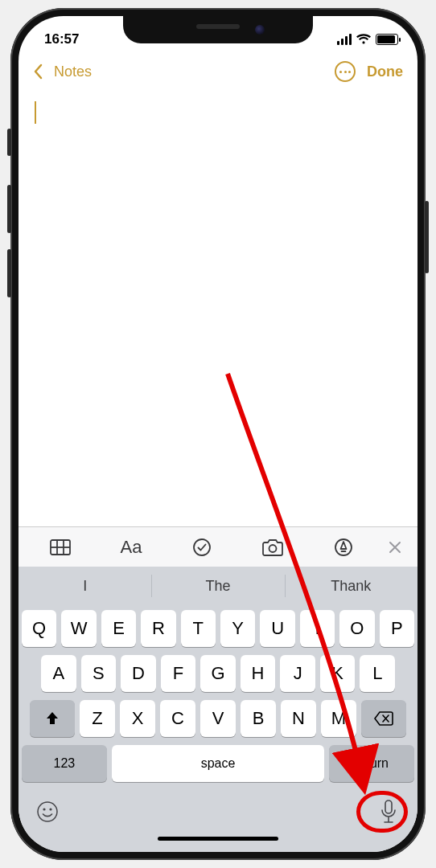  I want to click on notes-format-toolbar: Aa, so click(218, 547).